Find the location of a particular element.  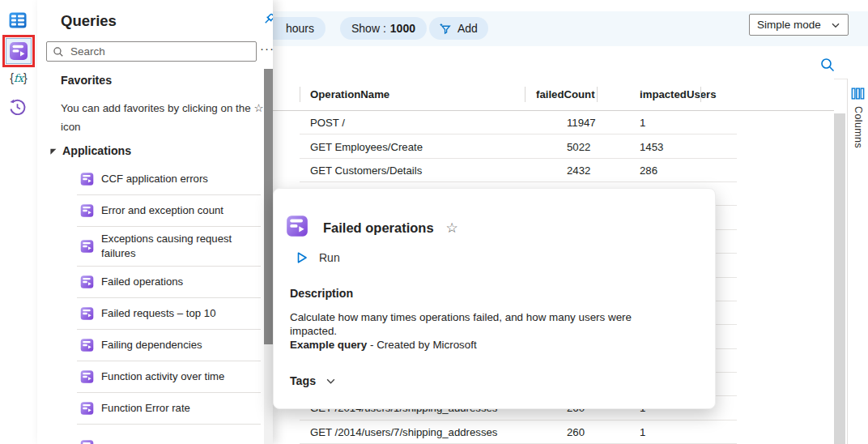

table-row: GET /2014/users/7/shipping_addresses 260… is located at coordinates (518, 433).